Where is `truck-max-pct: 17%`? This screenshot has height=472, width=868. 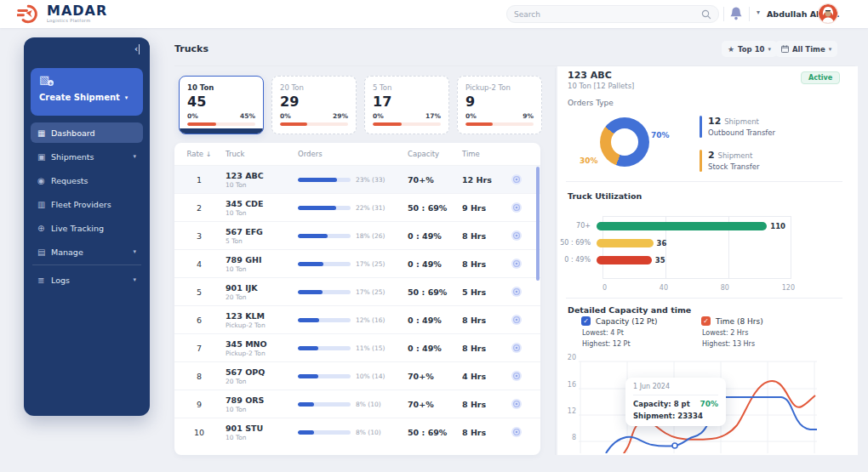
truck-max-pct: 17% is located at coordinates (433, 116).